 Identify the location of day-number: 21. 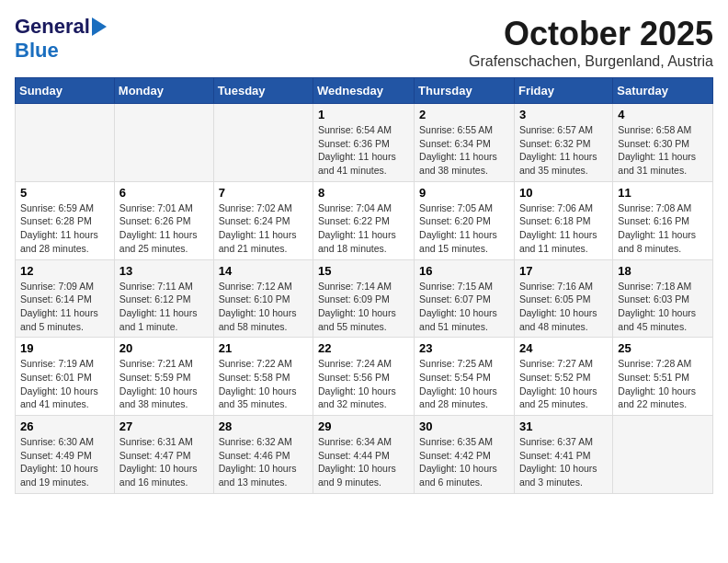
(263, 348).